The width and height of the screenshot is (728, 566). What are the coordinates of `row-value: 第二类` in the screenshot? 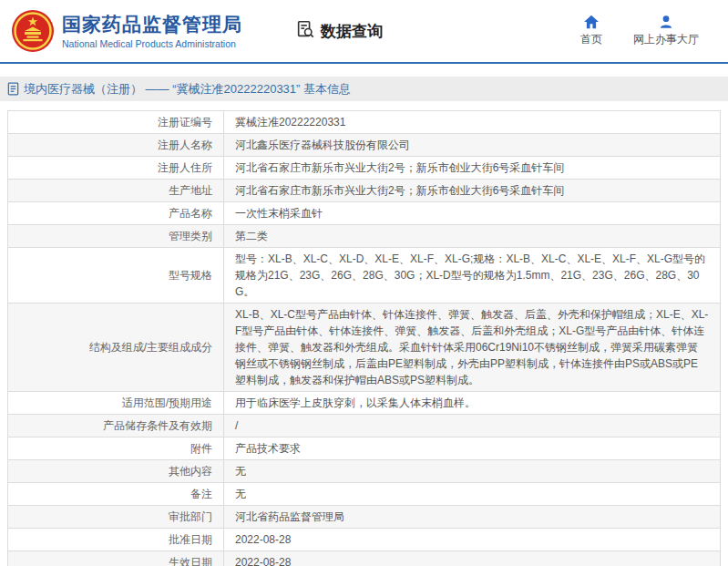 It's located at (472, 237).